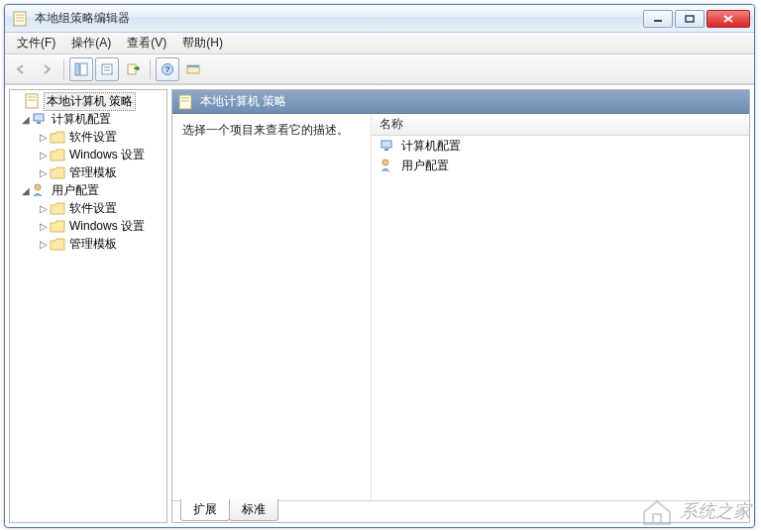  What do you see at coordinates (47, 69) in the screenshot?
I see `forward-button` at bounding box center [47, 69].